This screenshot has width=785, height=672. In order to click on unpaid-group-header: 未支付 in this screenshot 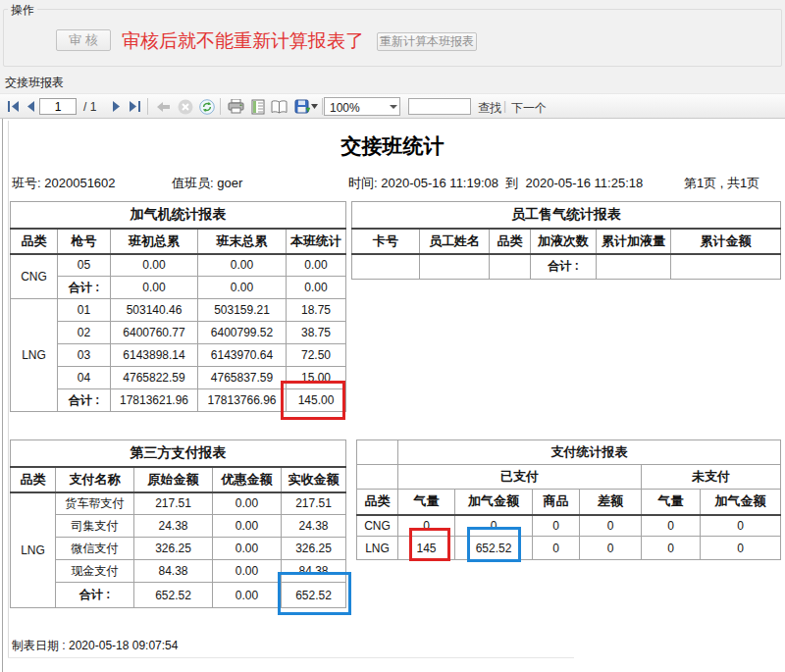, I will do `click(711, 477)`.